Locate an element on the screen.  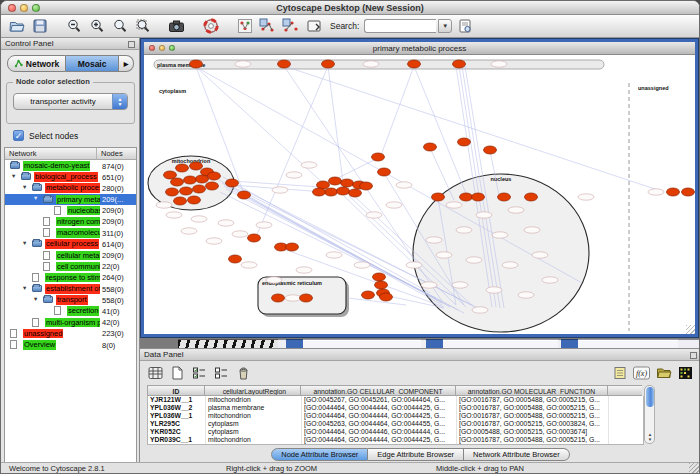
new-attribute-button is located at coordinates (178, 373).